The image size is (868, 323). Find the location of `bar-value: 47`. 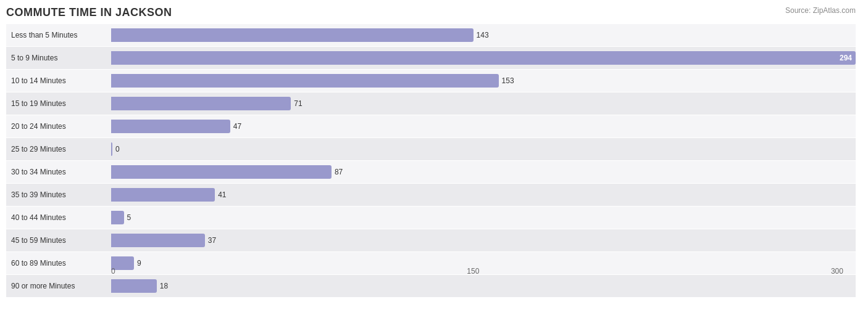

bar-value: 47 is located at coordinates (237, 126).